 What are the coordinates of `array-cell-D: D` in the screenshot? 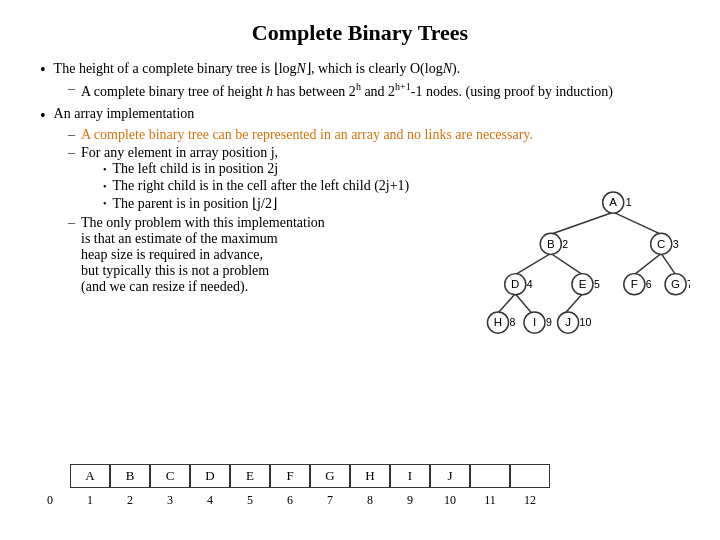 It's located at (210, 476).